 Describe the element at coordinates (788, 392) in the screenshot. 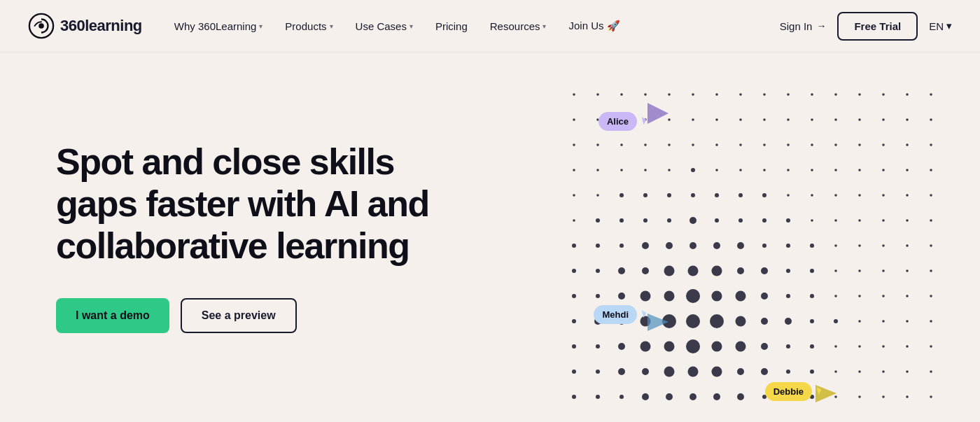

I see `badge-debbie: Debbie` at that location.